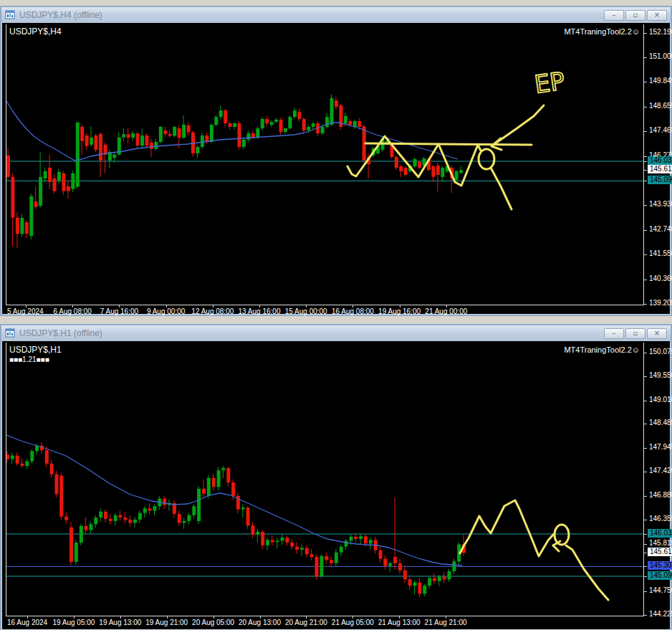 The width and height of the screenshot is (672, 630). Describe the element at coordinates (336, 333) in the screenshot. I see `window-titlebar: USDJPY$,H1 (offline) – ▫ ×` at that location.